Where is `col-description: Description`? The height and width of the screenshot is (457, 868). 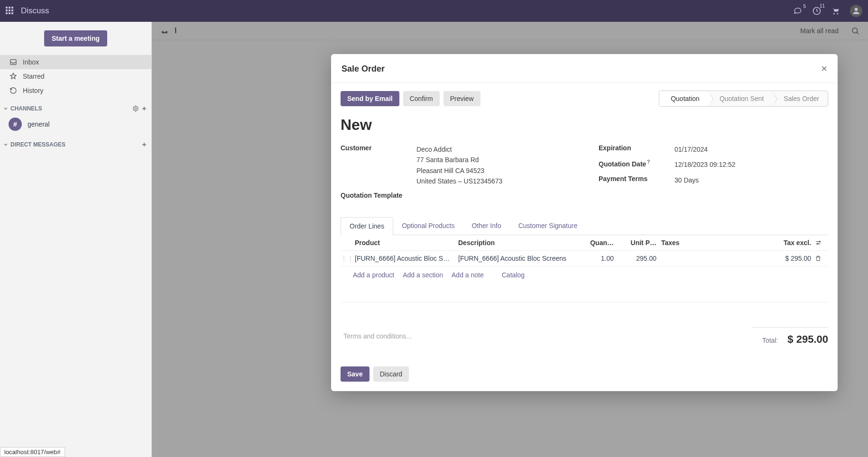 col-description: Description is located at coordinates (517, 243).